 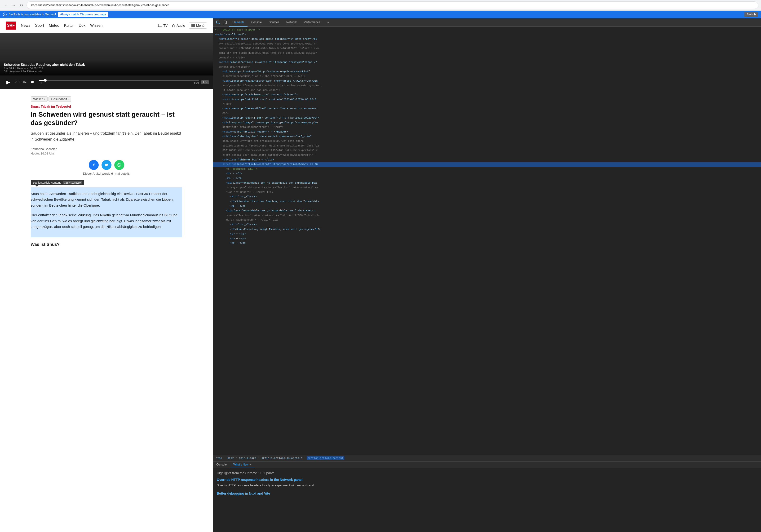 I want to click on html-line: <div class="js-media" data-app-audio tab…, so click(x=487, y=39).